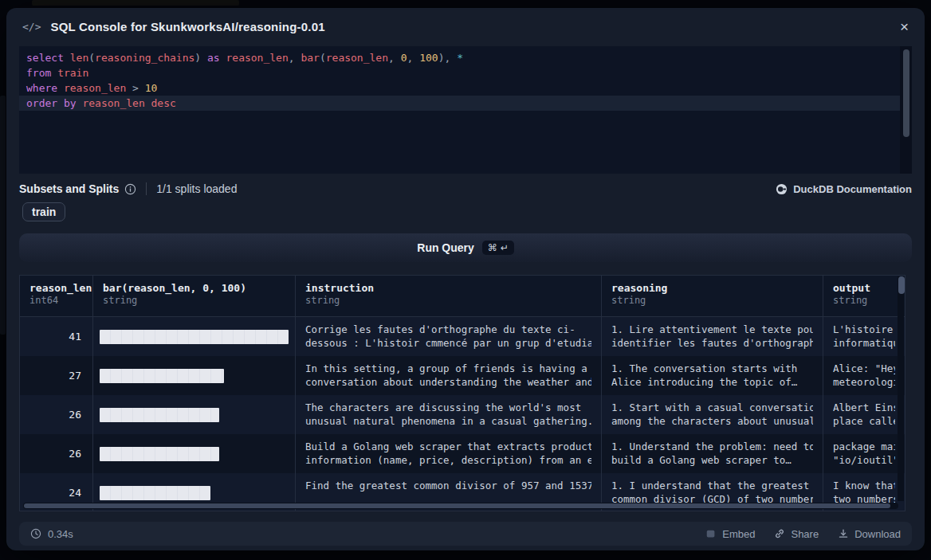 This screenshot has width=931, height=560. What do you see at coordinates (713, 296) in the screenshot?
I see `column-header-reasoning: reasoning string` at bounding box center [713, 296].